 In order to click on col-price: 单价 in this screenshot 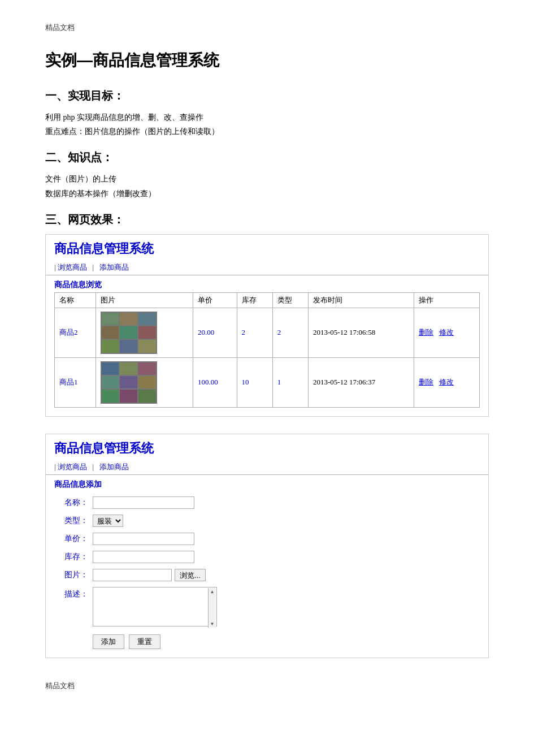, I will do `click(215, 300)`.